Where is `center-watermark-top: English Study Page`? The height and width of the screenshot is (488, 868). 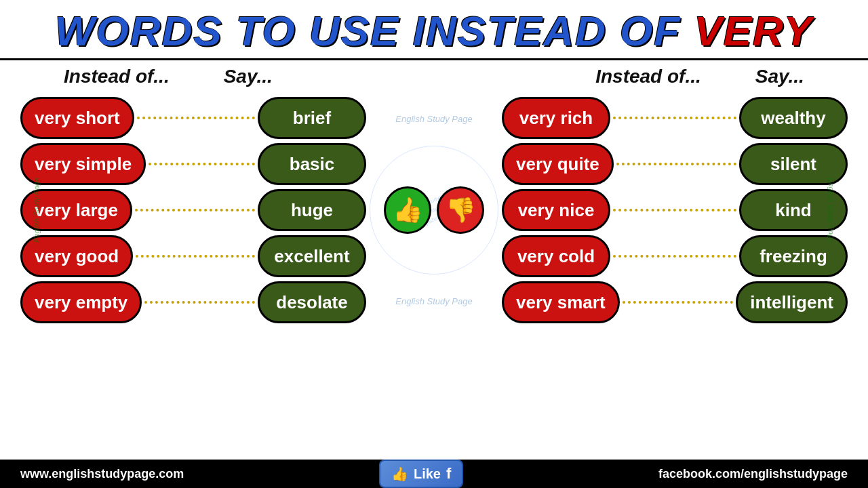 center-watermark-top: English Study Page is located at coordinates (434, 119).